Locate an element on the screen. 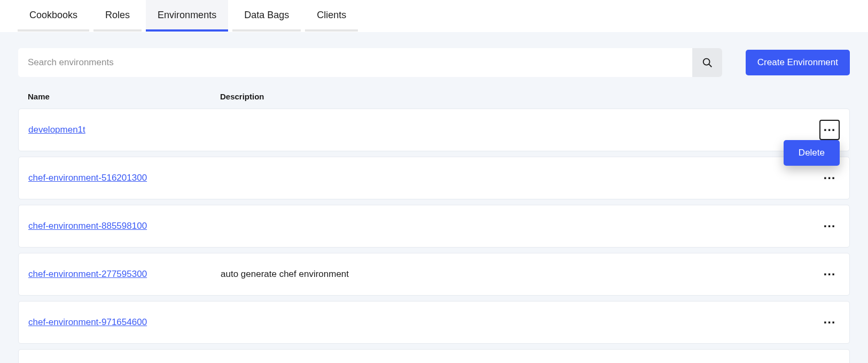 The image size is (868, 363). table-row: developmen1t ··· Delete is located at coordinates (434, 130).